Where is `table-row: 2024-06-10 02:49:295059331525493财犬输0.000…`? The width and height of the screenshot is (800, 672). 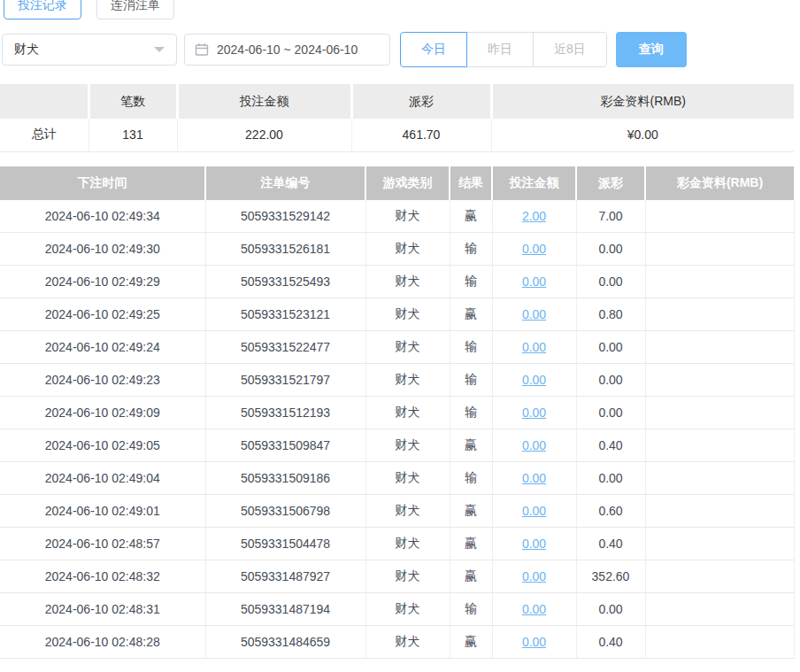
table-row: 2024-06-10 02:49:295059331525493财犬输0.000… is located at coordinates (396, 282).